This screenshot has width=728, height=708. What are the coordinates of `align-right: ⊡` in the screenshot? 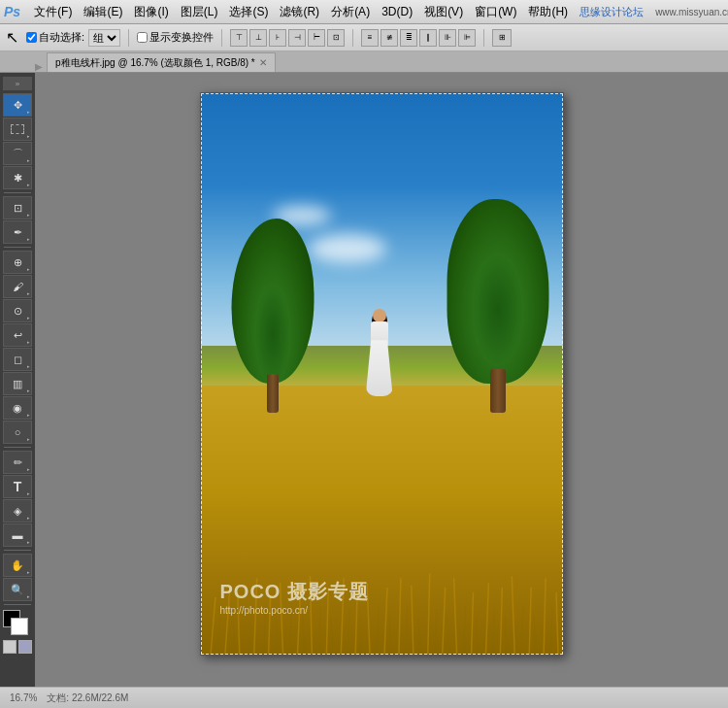 It's located at (336, 38).